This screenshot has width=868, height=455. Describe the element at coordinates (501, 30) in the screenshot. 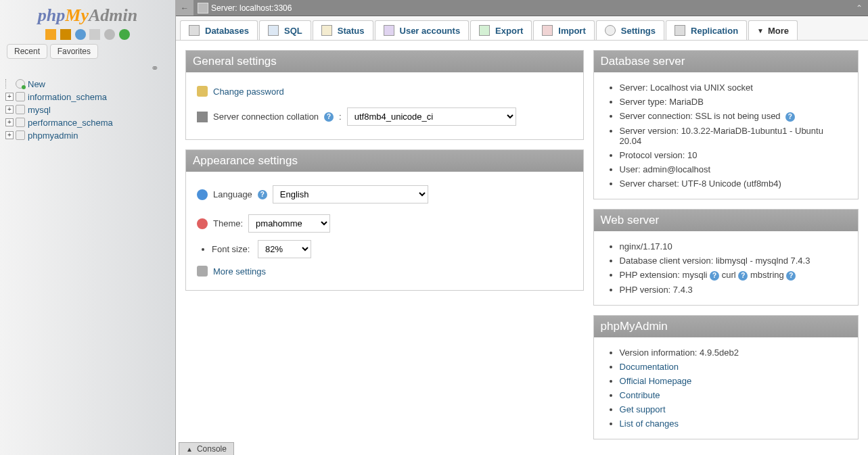

I see `tab-export: Export` at that location.